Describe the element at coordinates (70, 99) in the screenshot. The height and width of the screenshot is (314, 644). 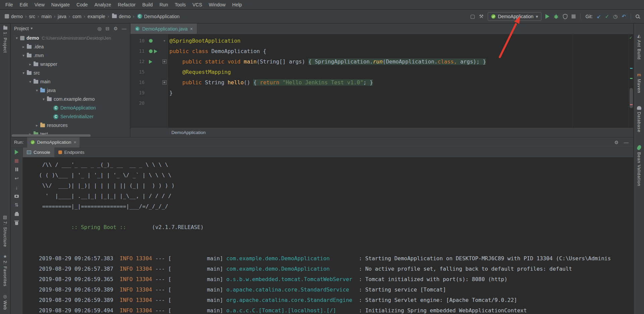
I see `tree-item-package: com.example.demo` at that location.